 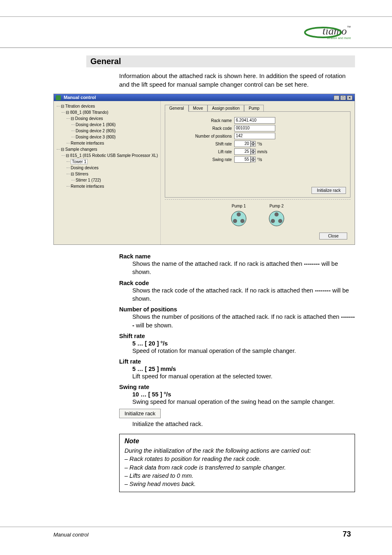 What do you see at coordinates (244, 343) in the screenshot?
I see `def-shift-range: 5 … [ 20 ] °/s` at bounding box center [244, 343].